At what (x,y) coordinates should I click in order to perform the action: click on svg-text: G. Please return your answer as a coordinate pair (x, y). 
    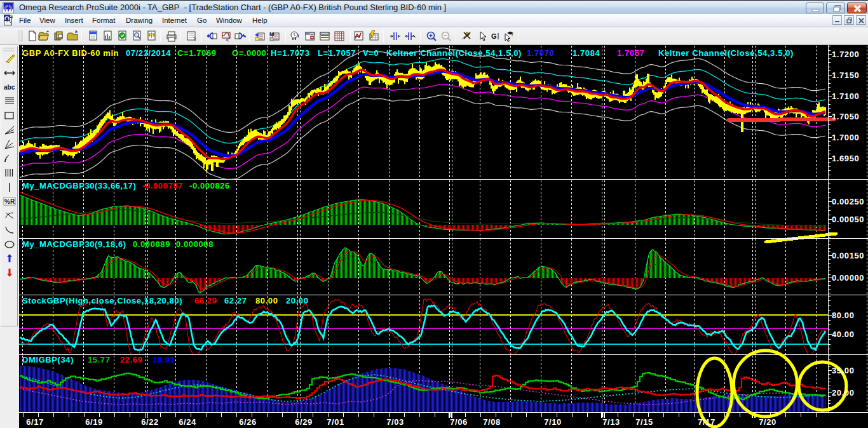
    Looking at the image, I should click on (494, 36).